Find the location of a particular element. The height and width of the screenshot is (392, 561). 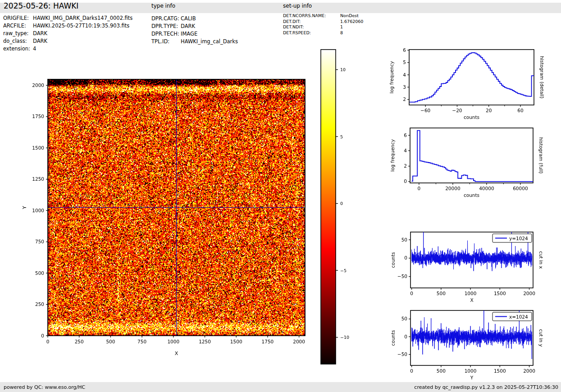

hist-full-y-tick-label: 0 is located at coordinates (406, 181).